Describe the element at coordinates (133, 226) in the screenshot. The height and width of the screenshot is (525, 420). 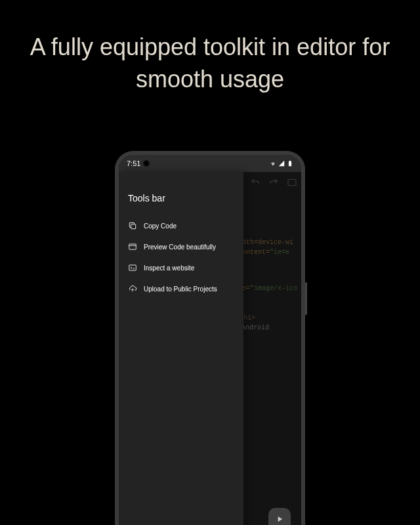
I see `copy-icon` at that location.